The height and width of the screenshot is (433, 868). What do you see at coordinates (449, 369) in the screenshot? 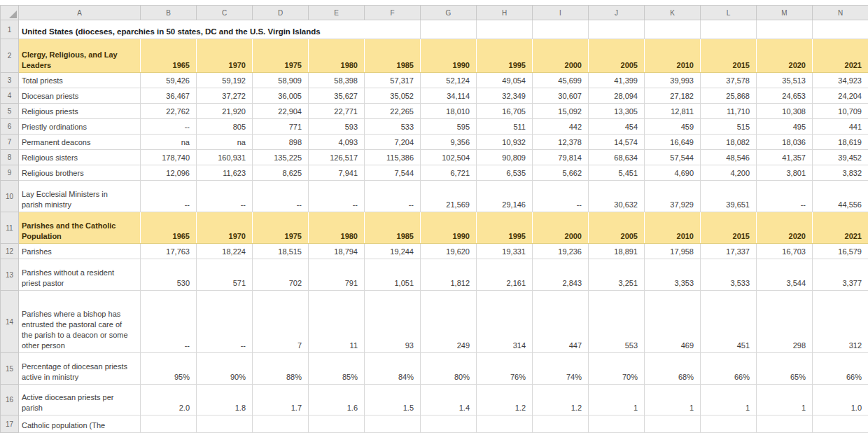
I see `cell-G15: 80%` at bounding box center [449, 369].